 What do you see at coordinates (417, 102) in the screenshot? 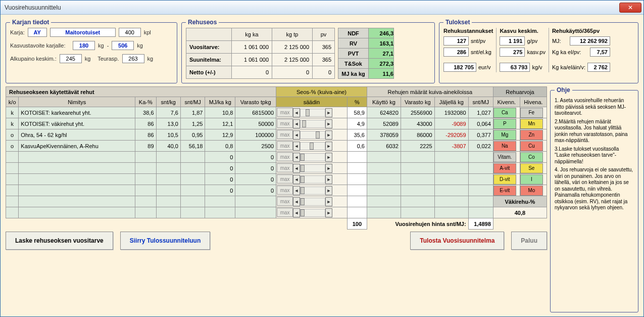
I see `col-varastokg: Varasto kg` at bounding box center [417, 102].